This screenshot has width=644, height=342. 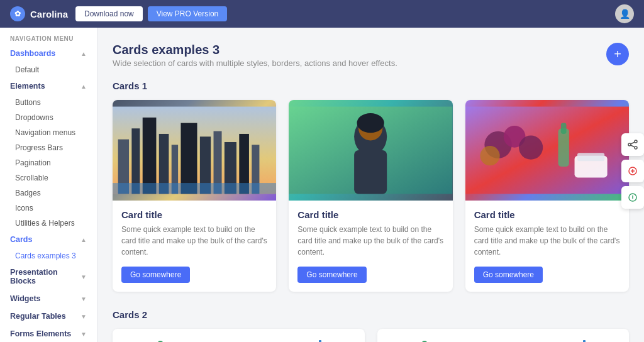 What do you see at coordinates (48, 163) in the screenshot?
I see `sidebar-item-pagination: Pagination` at bounding box center [48, 163].